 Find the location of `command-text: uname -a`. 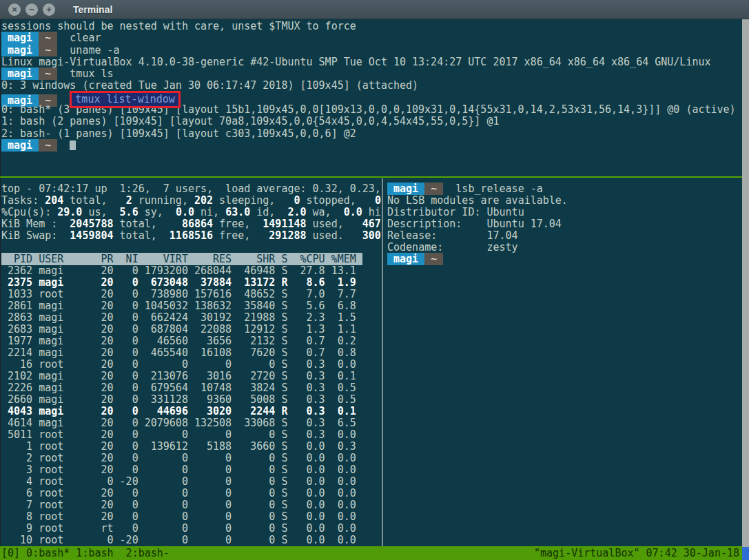

command-text: uname -a is located at coordinates (94, 50).